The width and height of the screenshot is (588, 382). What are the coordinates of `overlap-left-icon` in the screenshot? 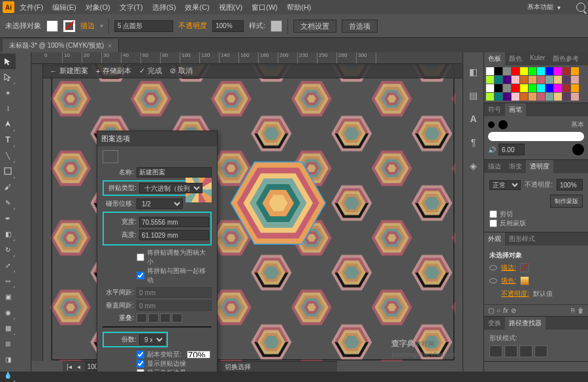 It's located at (142, 318).